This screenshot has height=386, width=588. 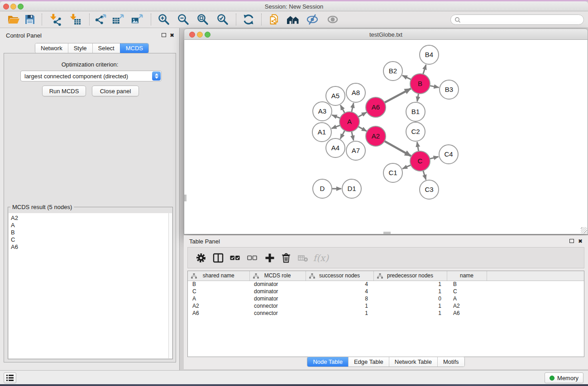 I want to click on open-session-button, so click(x=14, y=19).